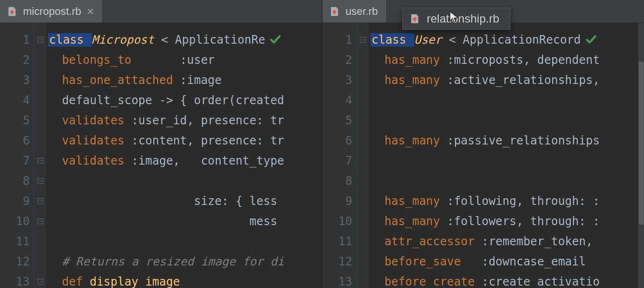  What do you see at coordinates (523, 262) in the screenshot?
I see `code-token: :downcase_email` at bounding box center [523, 262].